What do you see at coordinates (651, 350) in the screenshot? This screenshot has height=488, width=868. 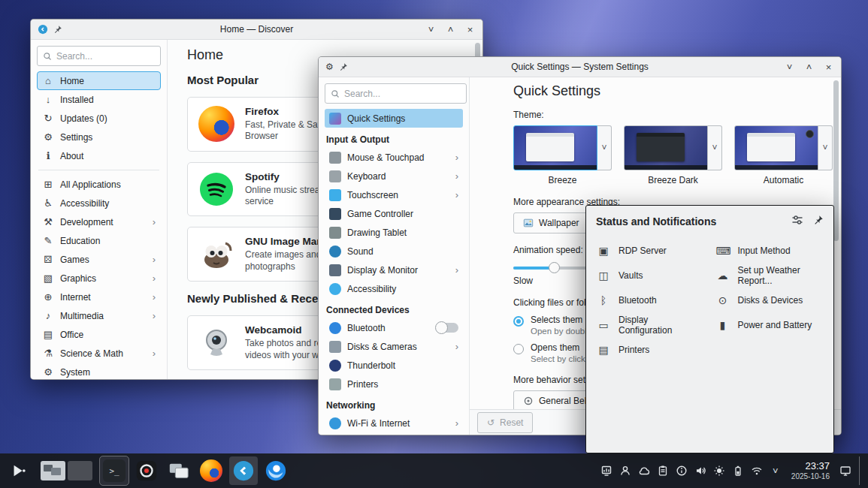 I see `status-item-printers: ▤Printers` at bounding box center [651, 350].